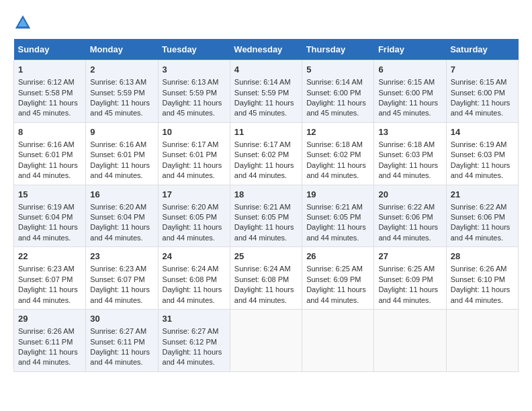 Image resolution: width=532 pixels, height=411 pixels. What do you see at coordinates (194, 132) in the screenshot?
I see `day-number: 10` at bounding box center [194, 132].